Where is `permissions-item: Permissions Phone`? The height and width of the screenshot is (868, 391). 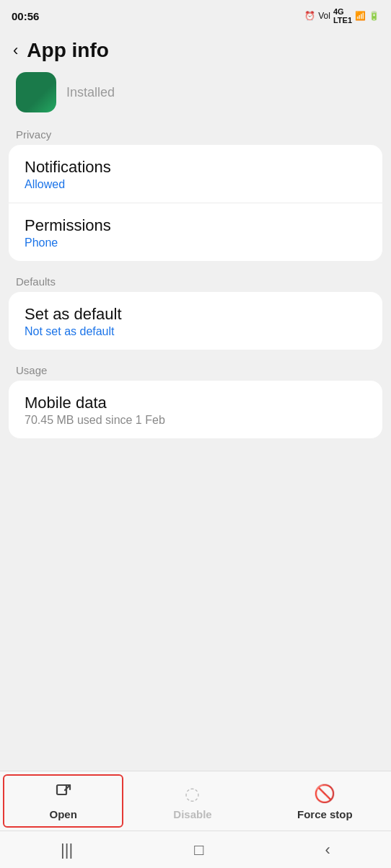
permissions-item: Permissions Phone is located at coordinates (196, 232).